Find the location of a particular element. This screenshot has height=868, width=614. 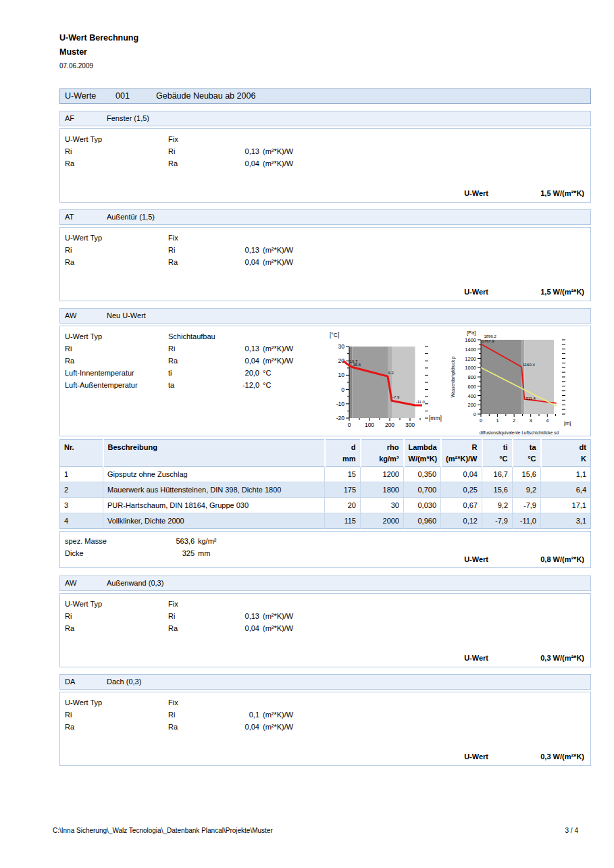

table-cell: 1 is located at coordinates (82, 474).